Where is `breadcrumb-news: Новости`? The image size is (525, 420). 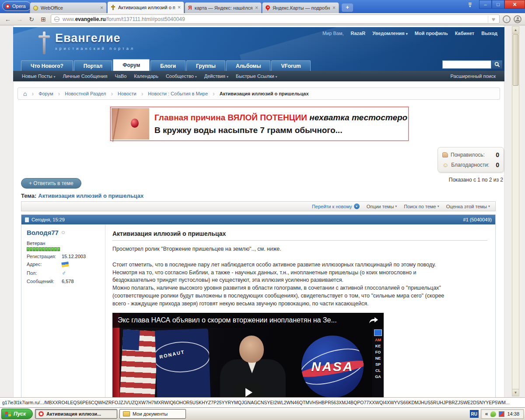 breadcrumb-news: Новости is located at coordinates (127, 94).